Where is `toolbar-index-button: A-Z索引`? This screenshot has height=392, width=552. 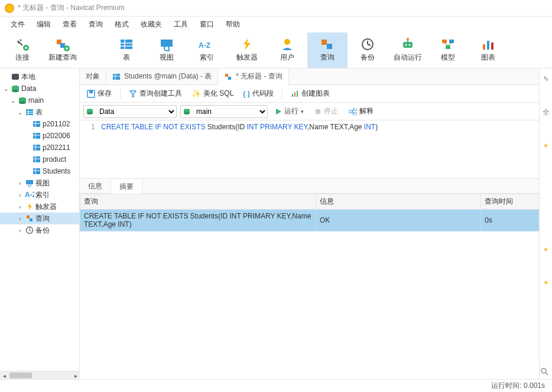 toolbar-index-button: A-Z索引 is located at coordinates (207, 50).